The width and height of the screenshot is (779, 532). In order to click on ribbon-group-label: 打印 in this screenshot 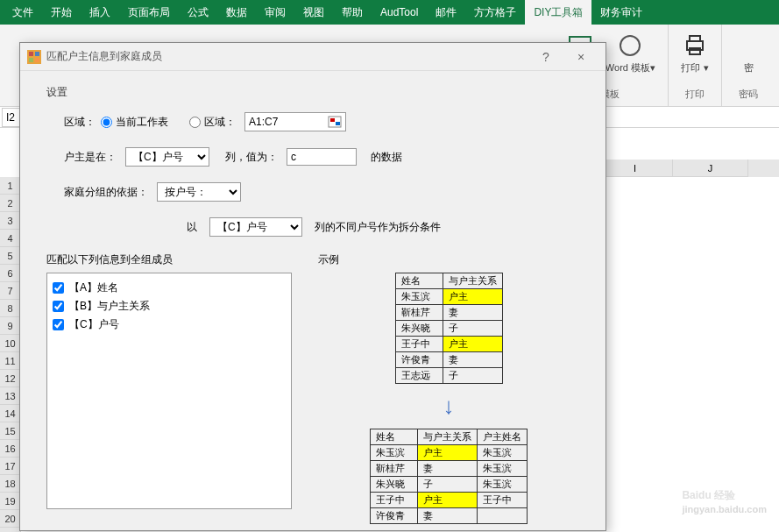, I will do `click(695, 95)`.